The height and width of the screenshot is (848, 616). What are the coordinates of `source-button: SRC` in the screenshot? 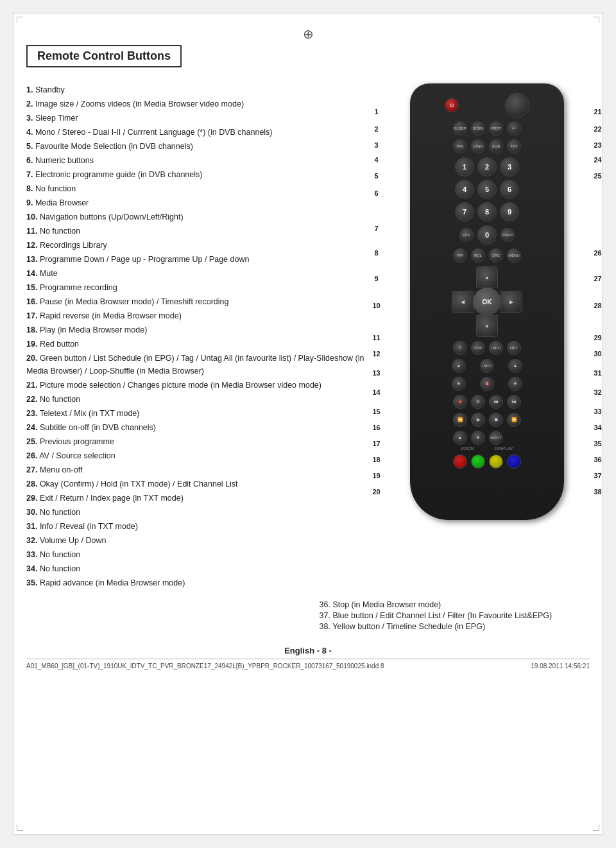 It's located at (496, 255).